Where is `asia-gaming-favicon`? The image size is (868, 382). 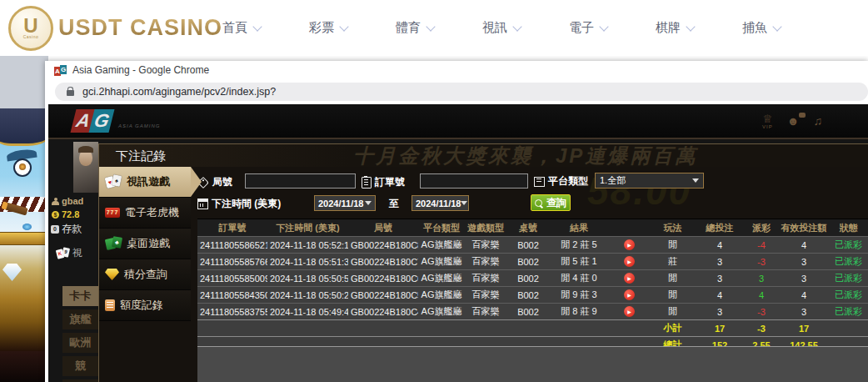
asia-gaming-favicon is located at coordinates (61, 70).